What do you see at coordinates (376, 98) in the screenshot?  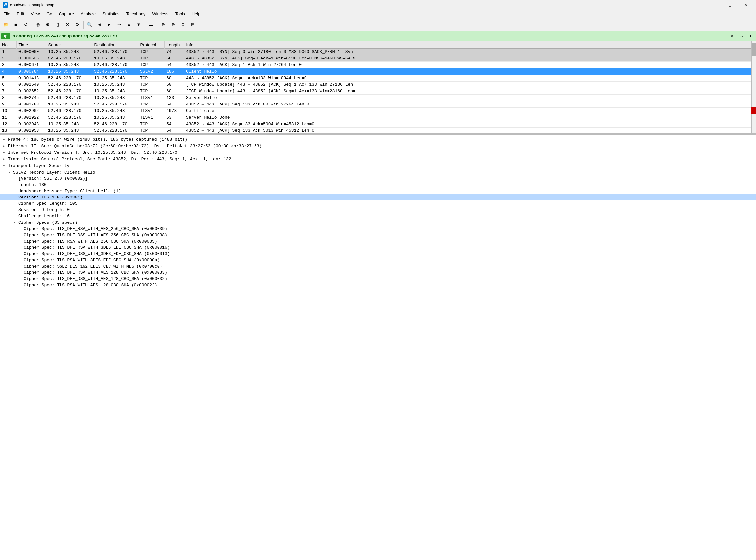 I see `table-row: 80.00274552.46.228.17010.25.35.243TLSv11…` at bounding box center [376, 98].